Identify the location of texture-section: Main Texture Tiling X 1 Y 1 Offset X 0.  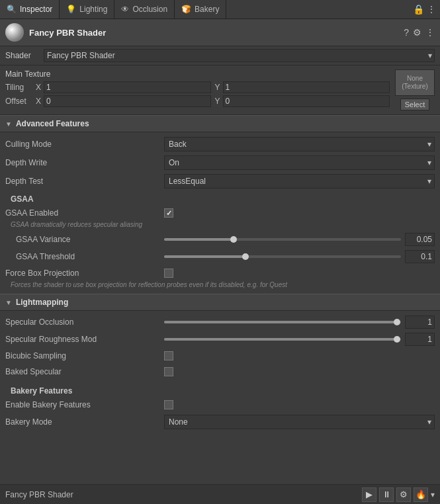
(220, 90).